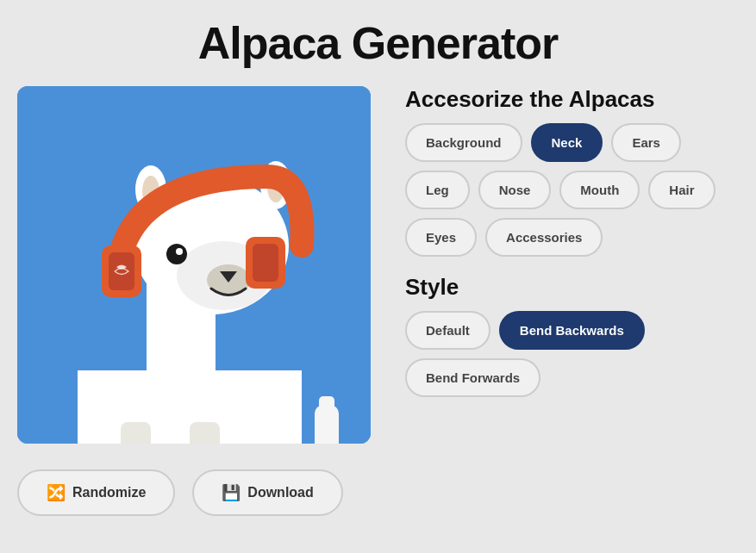 The height and width of the screenshot is (553, 756). What do you see at coordinates (647, 143) in the screenshot?
I see `btn-ears: Ears` at bounding box center [647, 143].